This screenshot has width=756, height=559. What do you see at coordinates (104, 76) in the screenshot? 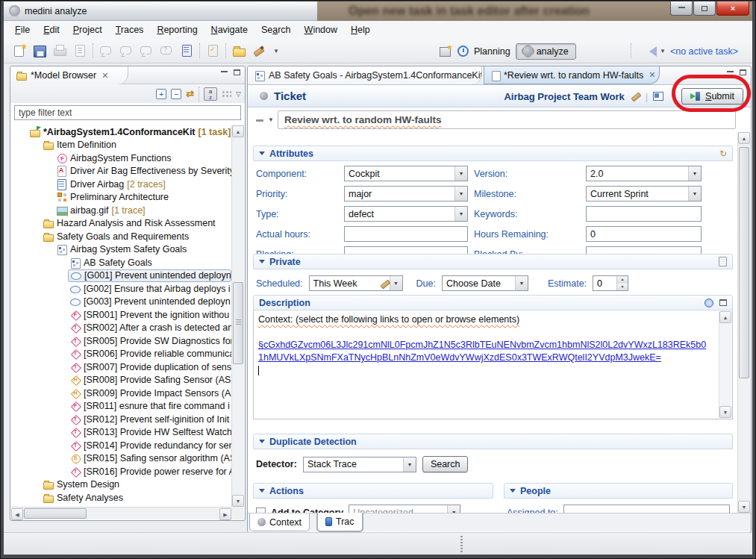
I see `close-view-icon: ✕` at bounding box center [104, 76].